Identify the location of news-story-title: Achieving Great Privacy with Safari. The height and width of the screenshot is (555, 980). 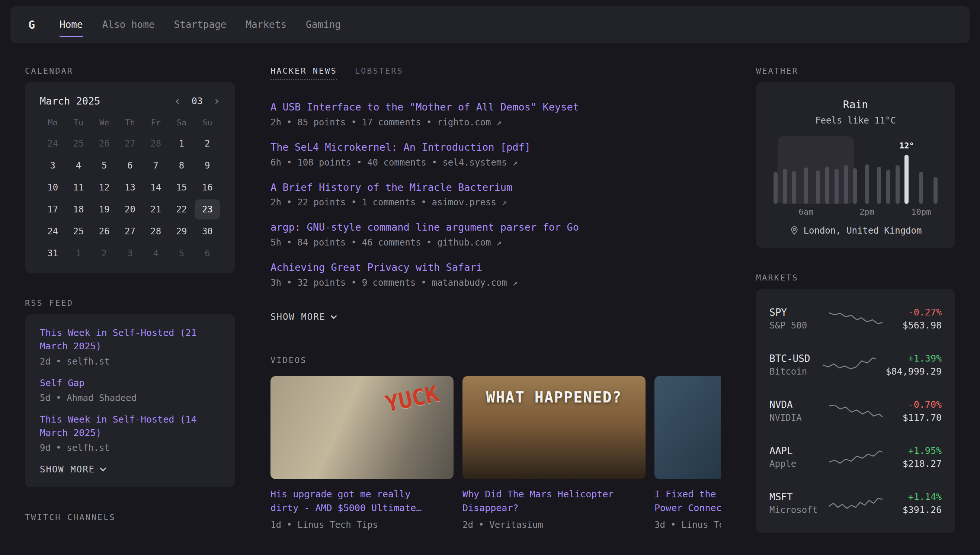
(496, 268).